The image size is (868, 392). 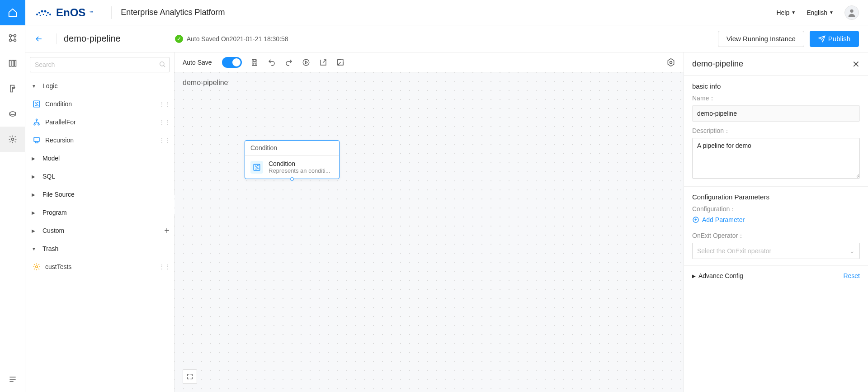 I want to click on pipeline-name: demo-pipeline, so click(x=92, y=39).